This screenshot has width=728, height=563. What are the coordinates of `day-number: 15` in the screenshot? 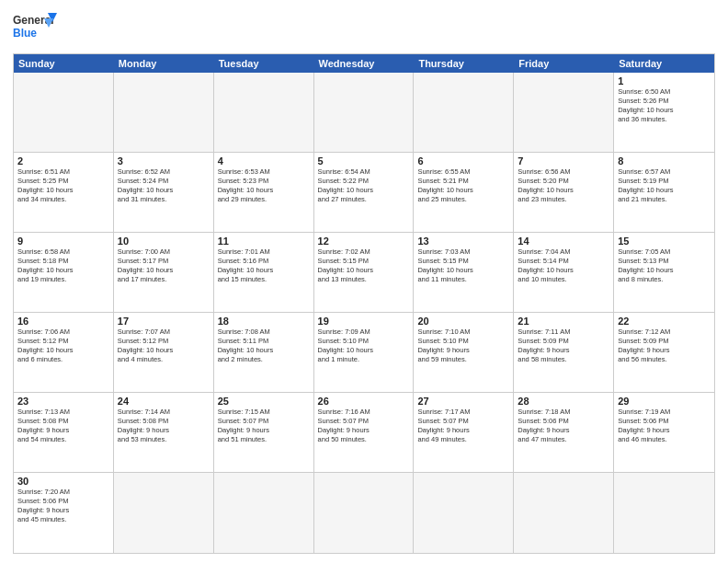 It's located at (664, 241).